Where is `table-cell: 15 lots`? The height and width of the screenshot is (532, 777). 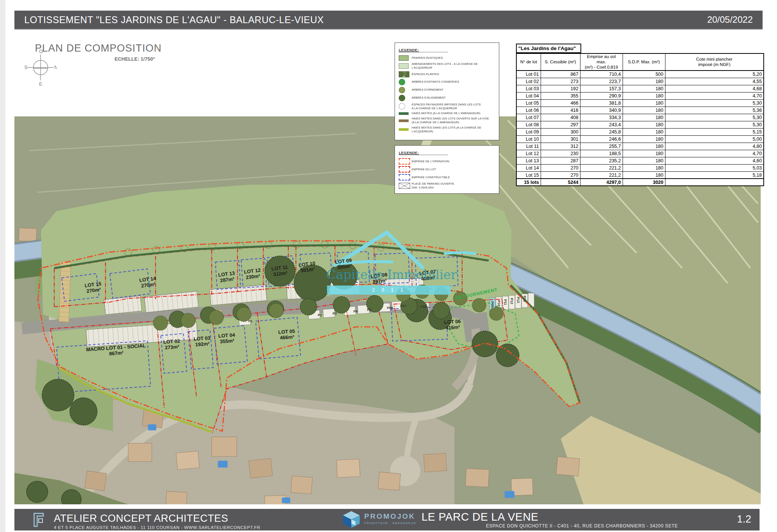 table-cell: 15 lots is located at coordinates (528, 182).